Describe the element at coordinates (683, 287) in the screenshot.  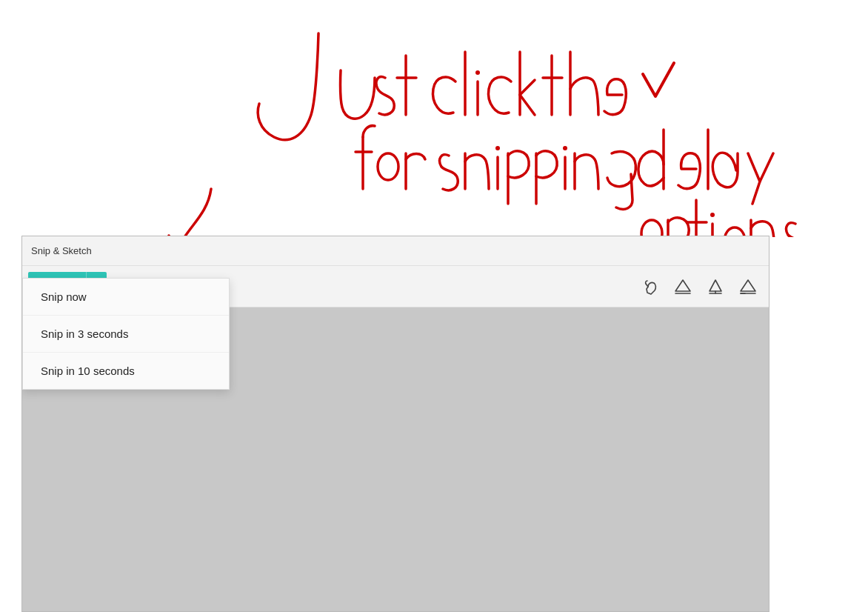
I see `highlighter-icon` at that location.